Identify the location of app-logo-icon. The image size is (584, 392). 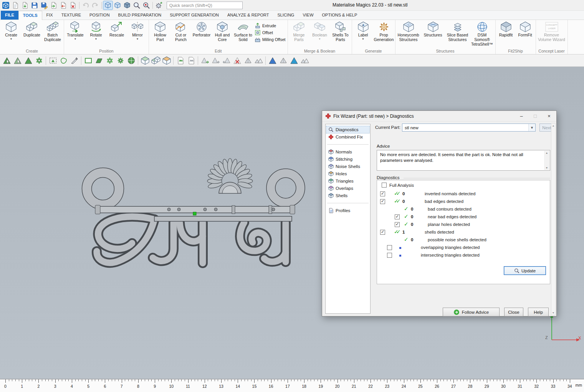
(6, 5).